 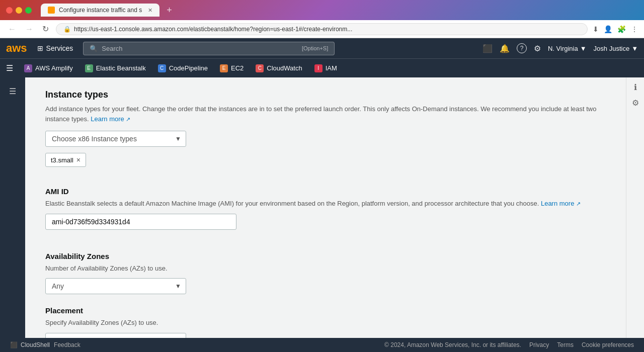 I want to click on services-label: Services, so click(x=60, y=48).